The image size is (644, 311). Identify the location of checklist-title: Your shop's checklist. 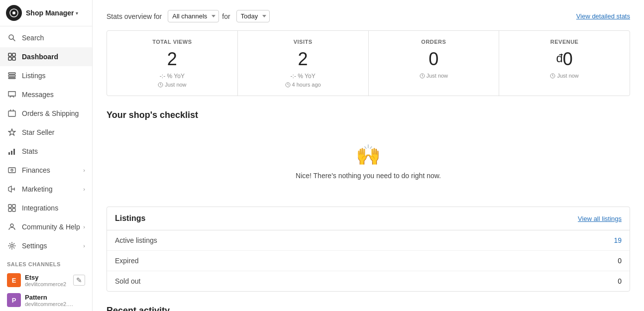
(368, 115).